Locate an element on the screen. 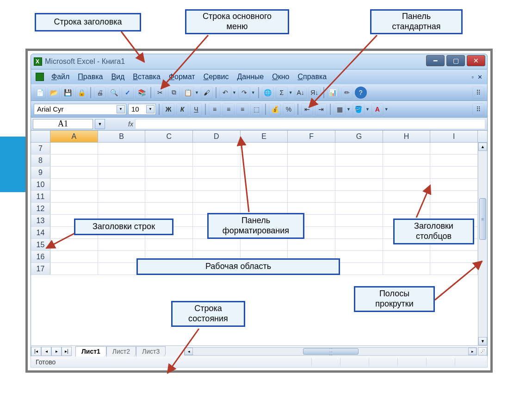 This screenshot has height=400, width=532. italic-button: К is located at coordinates (182, 109).